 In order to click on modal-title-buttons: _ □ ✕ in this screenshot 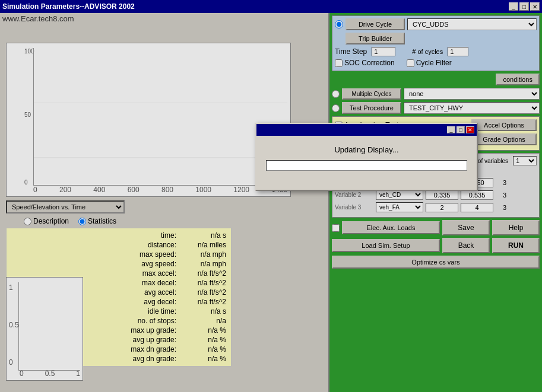, I will do `click(461, 130)`.